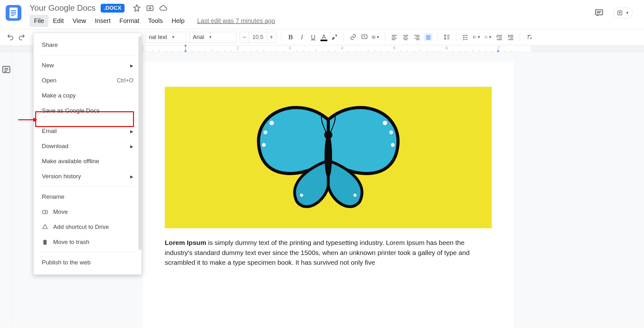 This screenshot has height=332, width=644. Describe the element at coordinates (477, 37) in the screenshot. I see `bulleted-list-button: ▼` at that location.